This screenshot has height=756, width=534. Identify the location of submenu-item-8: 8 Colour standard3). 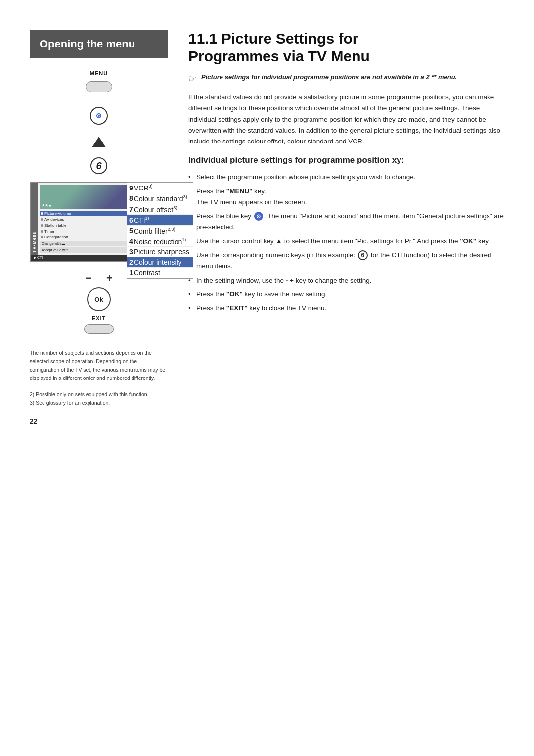
(160, 199).